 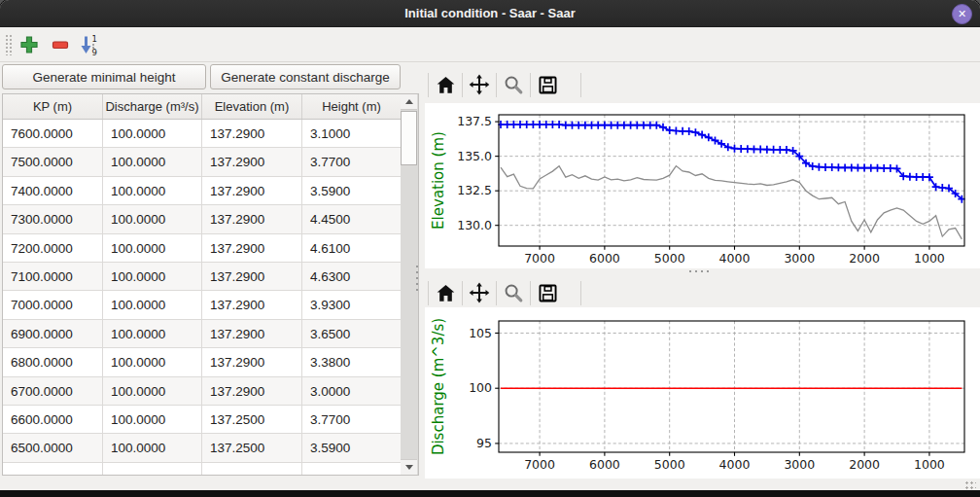 I want to click on table-cell: 7600.0000, so click(x=52, y=134).